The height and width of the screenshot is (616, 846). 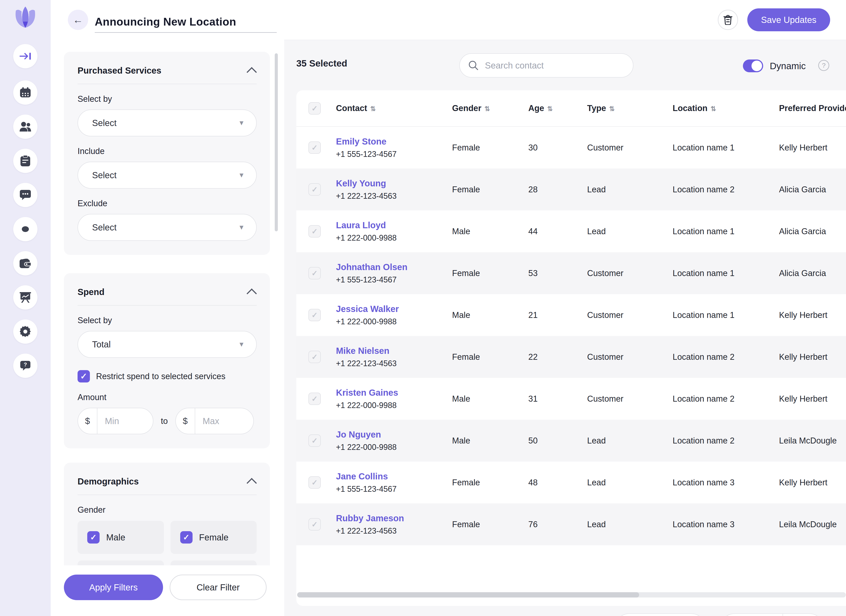 What do you see at coordinates (571, 190) in the screenshot?
I see `table-row: ✓ Kelly Young +1 222-123-4563 Female 28 …` at bounding box center [571, 190].